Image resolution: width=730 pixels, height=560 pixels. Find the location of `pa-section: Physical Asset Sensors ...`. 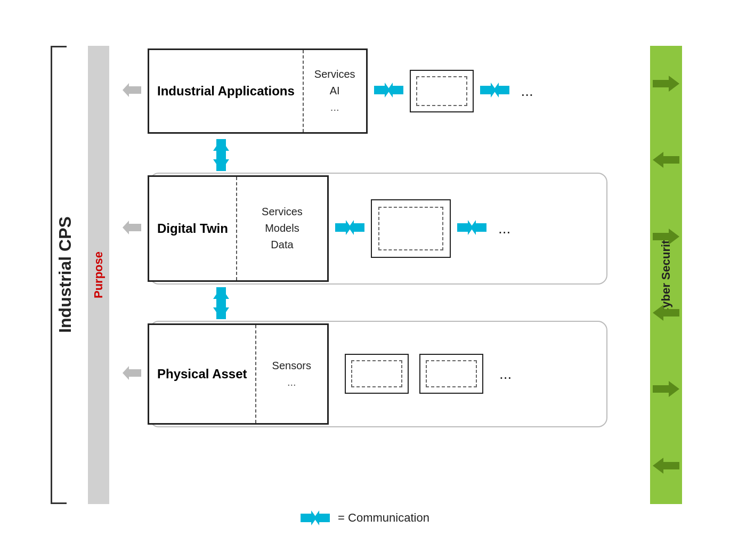

pa-section: Physical Asset Sensors ... is located at coordinates (386, 374).